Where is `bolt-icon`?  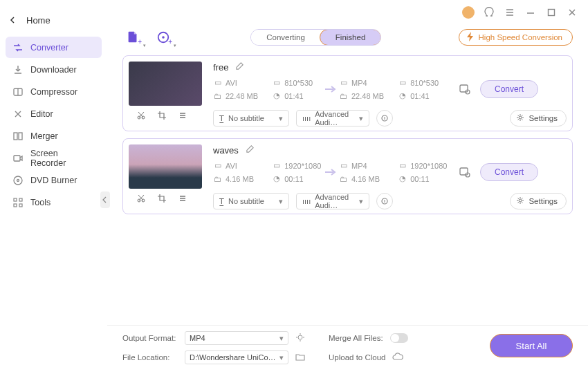
bolt-icon is located at coordinates (470, 37).